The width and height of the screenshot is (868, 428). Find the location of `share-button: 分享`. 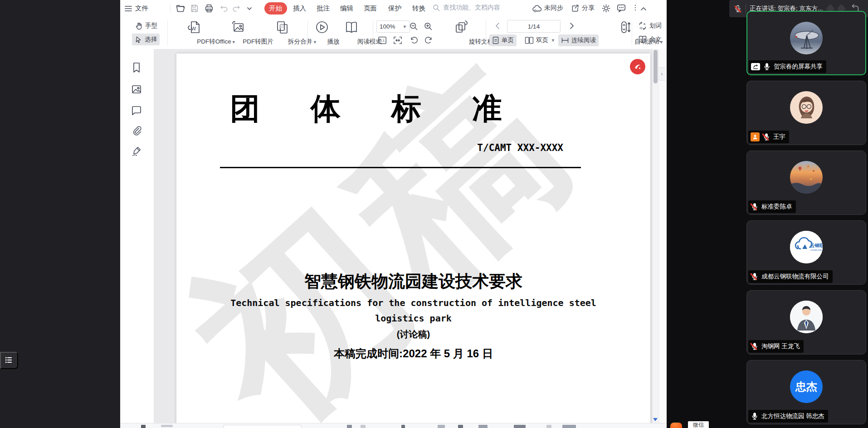

share-button: 分享 is located at coordinates (582, 8).